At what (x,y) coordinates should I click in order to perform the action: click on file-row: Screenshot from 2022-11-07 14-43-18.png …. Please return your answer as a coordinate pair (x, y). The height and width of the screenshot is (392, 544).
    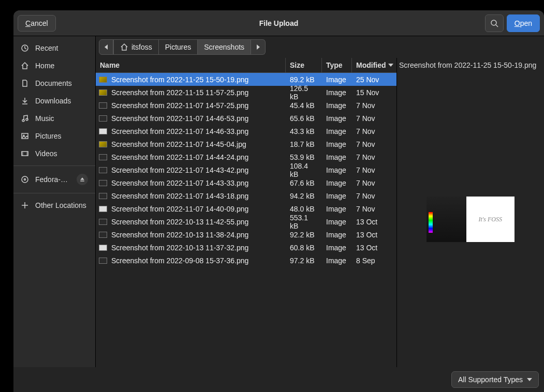
    Looking at the image, I should click on (246, 195).